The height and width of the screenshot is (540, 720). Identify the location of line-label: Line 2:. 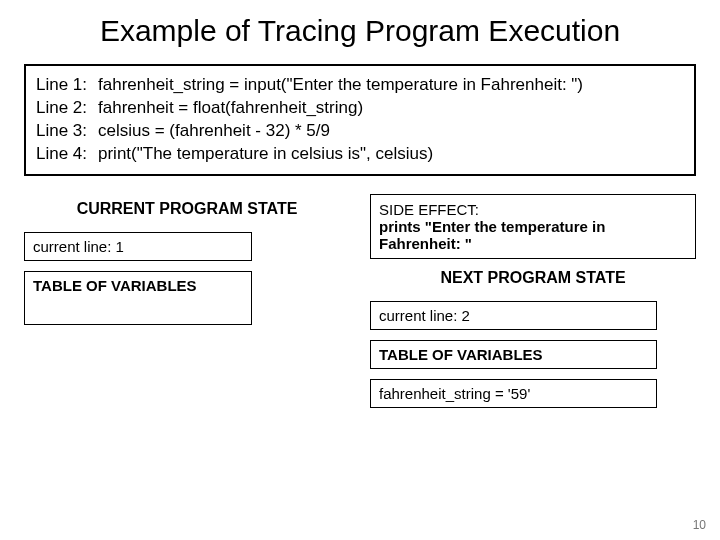
(67, 108).